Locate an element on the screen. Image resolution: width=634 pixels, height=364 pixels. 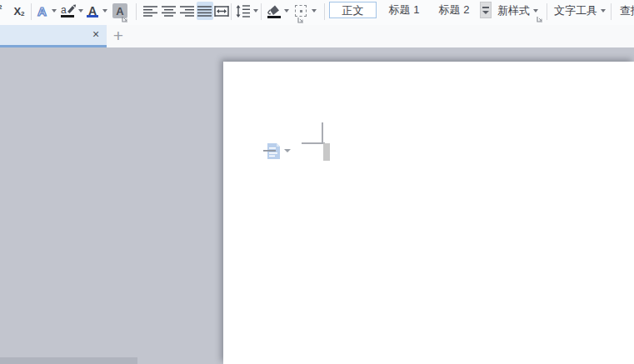
borders-icon is located at coordinates (301, 11).